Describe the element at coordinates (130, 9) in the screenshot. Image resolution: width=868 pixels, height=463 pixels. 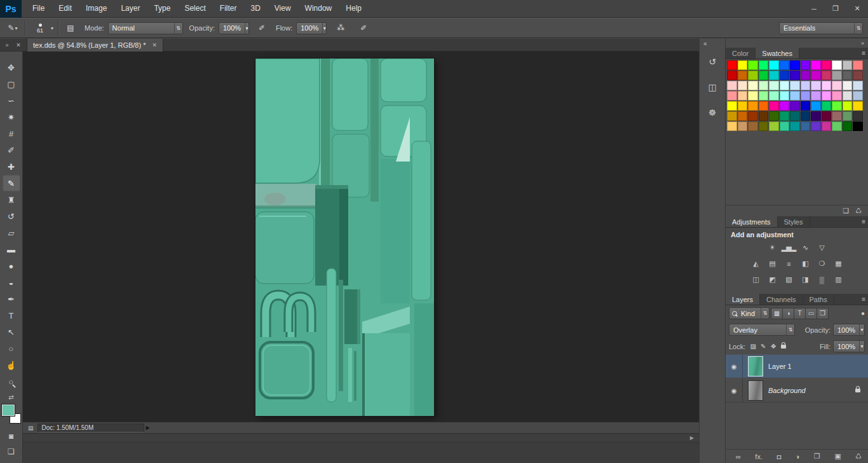
I see `menu-item: Layer` at that location.